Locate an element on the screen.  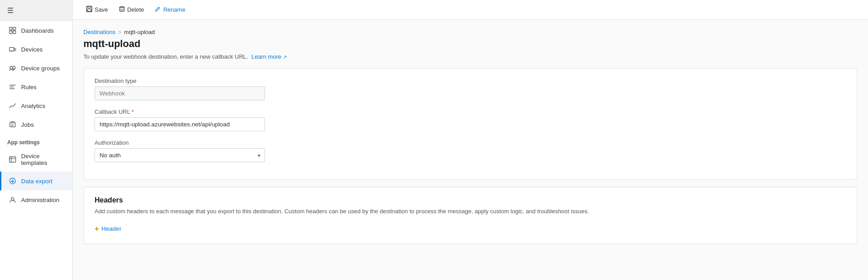
delete-icon is located at coordinates (122, 10).